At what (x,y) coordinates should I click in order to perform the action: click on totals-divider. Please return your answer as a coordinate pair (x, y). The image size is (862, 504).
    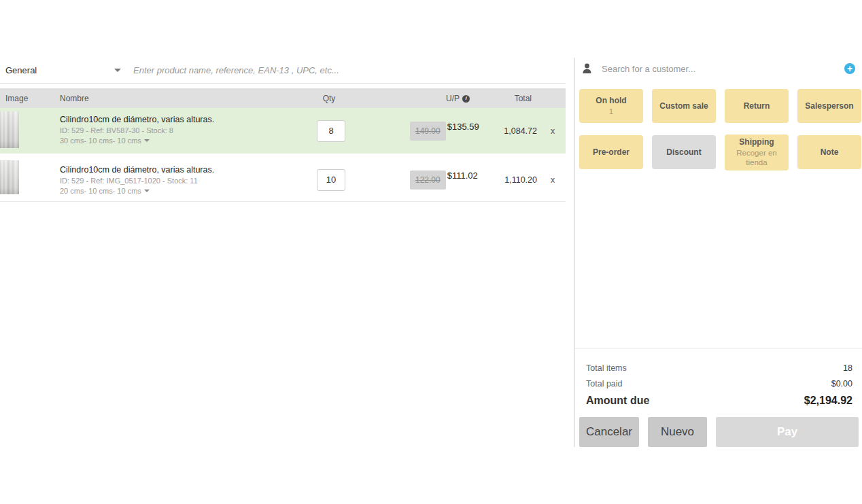
    Looking at the image, I should click on (718, 348).